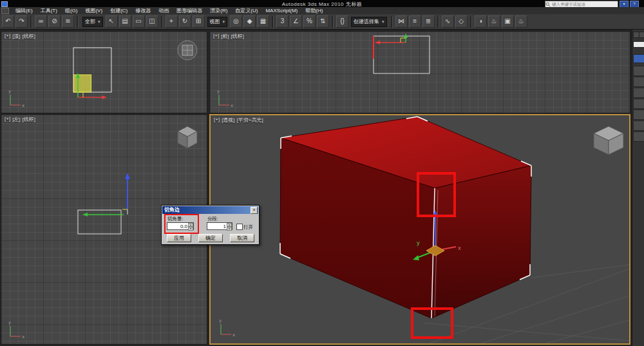 The image size is (644, 346). What do you see at coordinates (224, 22) in the screenshot?
I see `chevron-down-icon: ▾` at bounding box center [224, 22].